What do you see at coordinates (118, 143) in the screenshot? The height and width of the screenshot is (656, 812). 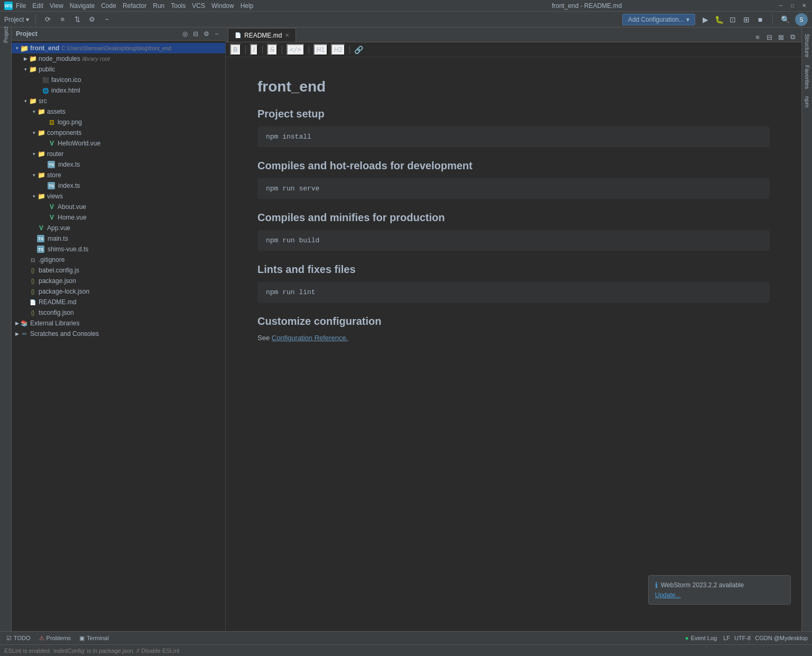 I see `tree-item-helloworld: V HelloWorld.vue` at bounding box center [118, 143].